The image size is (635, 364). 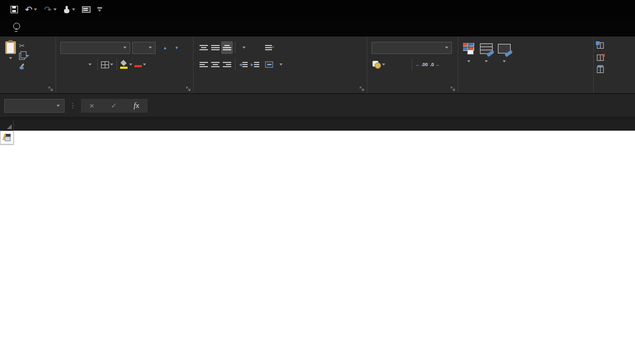 I want to click on accounting-format-button, so click(x=379, y=65).